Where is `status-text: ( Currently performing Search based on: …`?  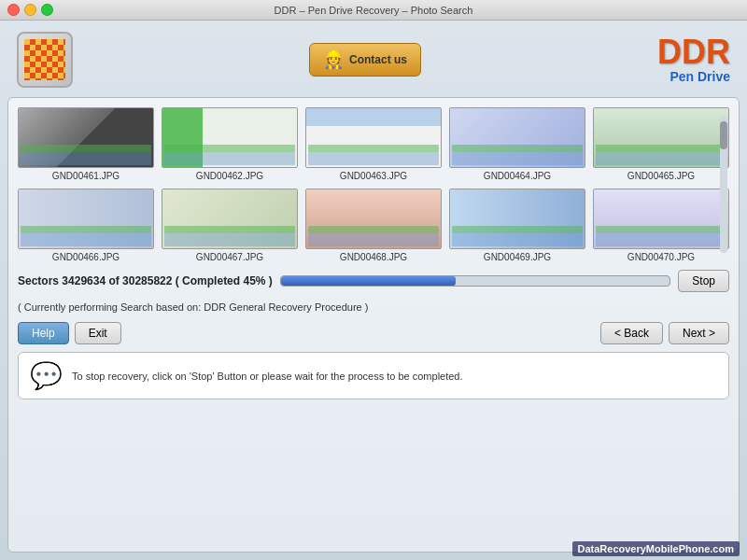 status-text: ( Currently performing Search based on: … is located at coordinates (192, 307).